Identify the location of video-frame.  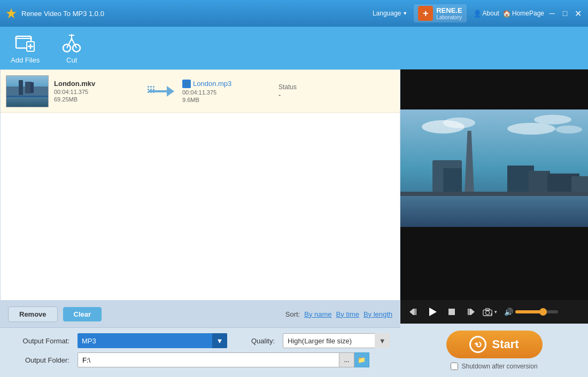
(494, 168).